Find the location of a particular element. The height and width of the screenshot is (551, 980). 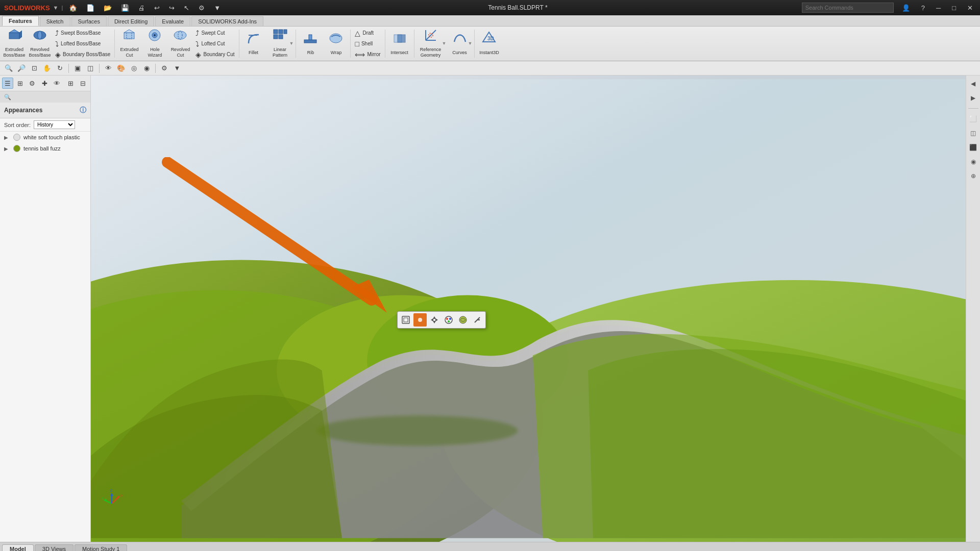

tab-evaluate: Evaluate is located at coordinates (173, 21).